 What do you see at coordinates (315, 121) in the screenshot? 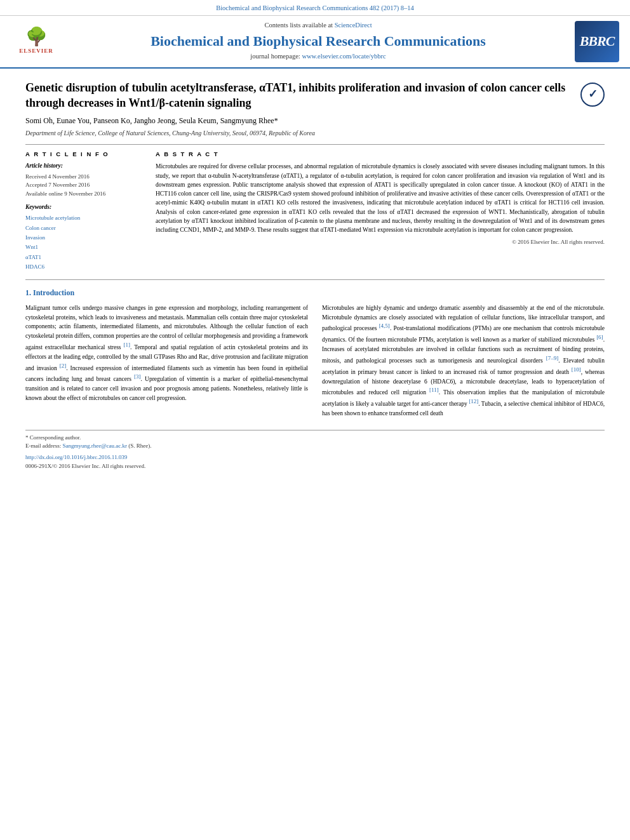
I see `authors-line: Somi Oh, Eunae You, Panseon Ko, Jangho J…` at bounding box center [315, 121].